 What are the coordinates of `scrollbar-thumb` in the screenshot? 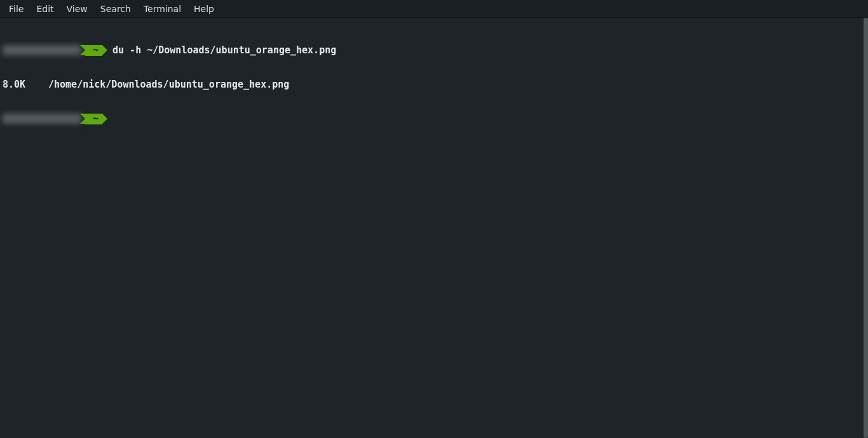 It's located at (865, 228).